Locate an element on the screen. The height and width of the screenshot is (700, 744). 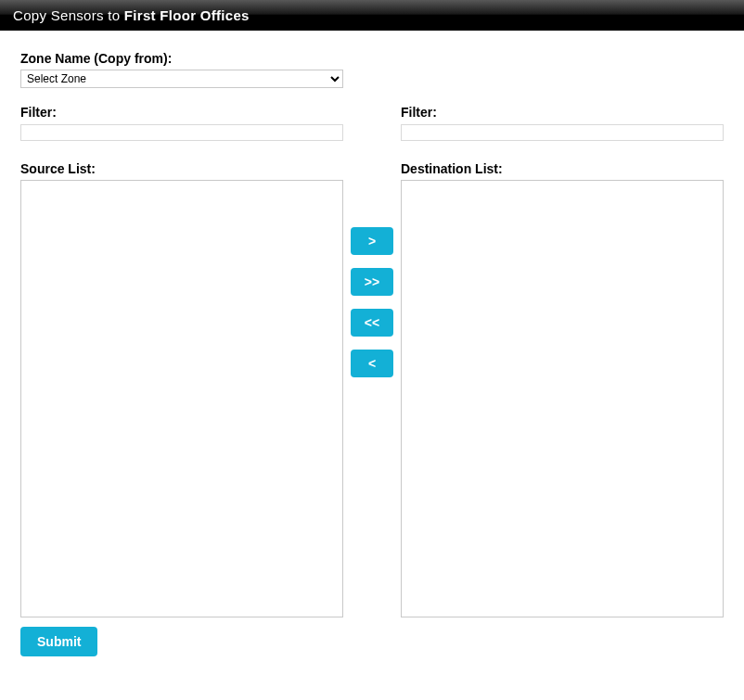
zone-select: Select Zone is located at coordinates (182, 79).